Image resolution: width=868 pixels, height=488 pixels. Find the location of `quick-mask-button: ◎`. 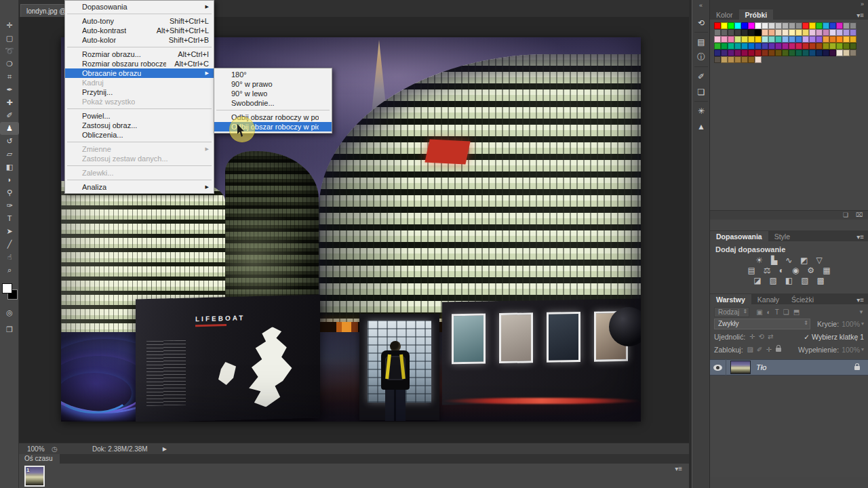

quick-mask-button: ◎ is located at coordinates (9, 313).